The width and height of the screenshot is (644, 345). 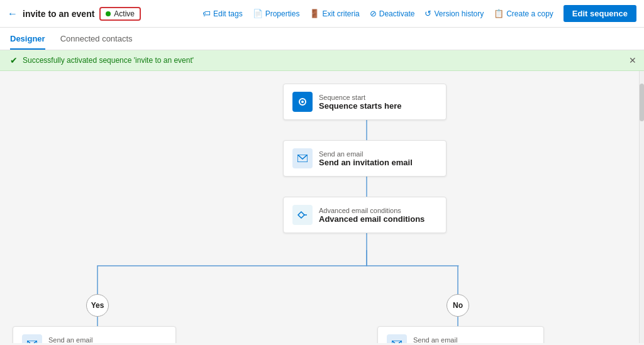 I want to click on header-actions: 🏷 Edit tags 📄 Properties 🚪 Exit criteria…, so click(x=419, y=14).